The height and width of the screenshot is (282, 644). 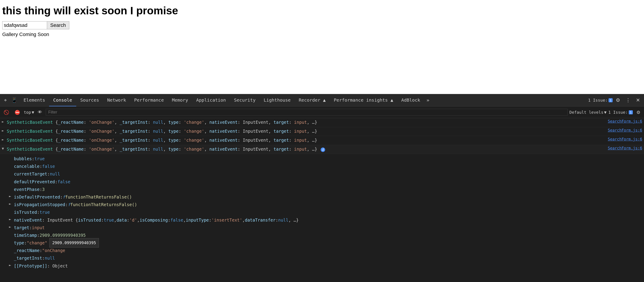 I want to click on issue-label: 1 Issue:, so click(x=598, y=100).